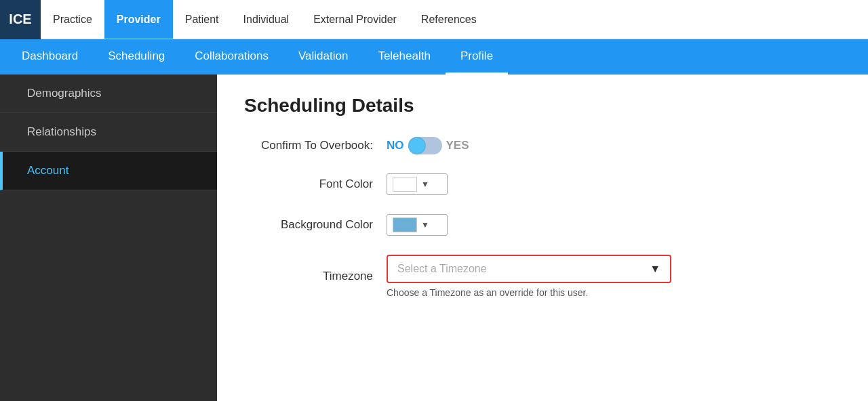  What do you see at coordinates (434, 57) in the screenshot?
I see `sub-nav-bar: Dashboard Scheduling Collaborations Vali…` at bounding box center [434, 57].